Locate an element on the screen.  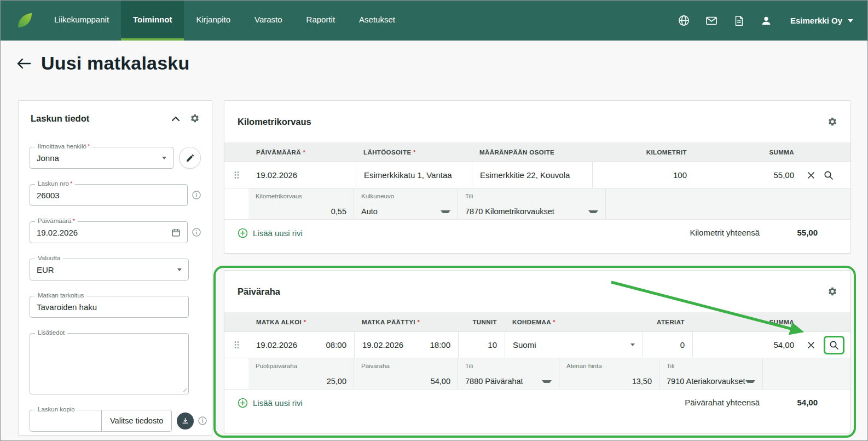
resize-handle is located at coordinates (184, 390).